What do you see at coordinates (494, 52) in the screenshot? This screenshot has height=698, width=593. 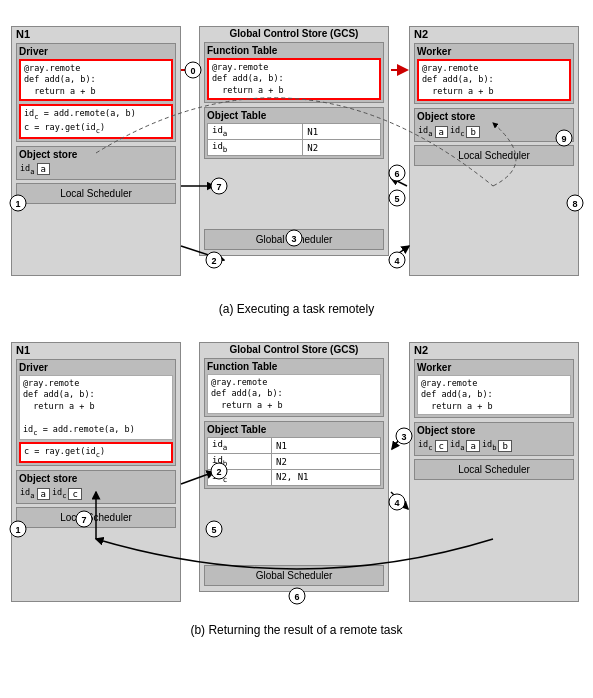 I see `worker-label: Worker` at bounding box center [494, 52].